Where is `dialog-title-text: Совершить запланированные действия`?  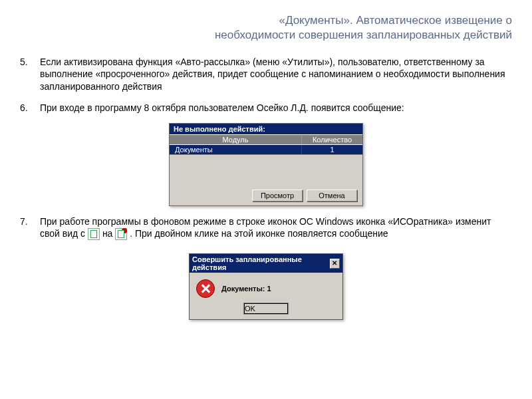
dialog-title-text: Совершить запланированные действия is located at coordinates (261, 263).